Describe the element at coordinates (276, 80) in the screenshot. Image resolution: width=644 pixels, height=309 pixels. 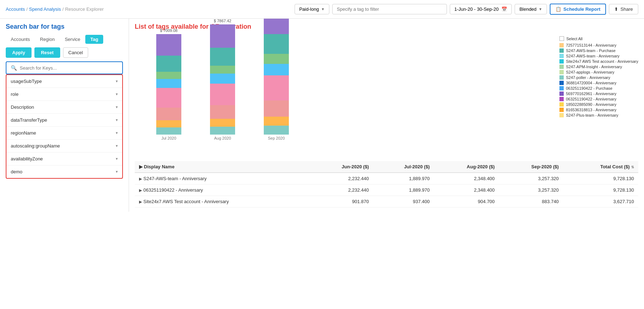
I see `bar-group: $ 9739.68Sep 2020` at that location.